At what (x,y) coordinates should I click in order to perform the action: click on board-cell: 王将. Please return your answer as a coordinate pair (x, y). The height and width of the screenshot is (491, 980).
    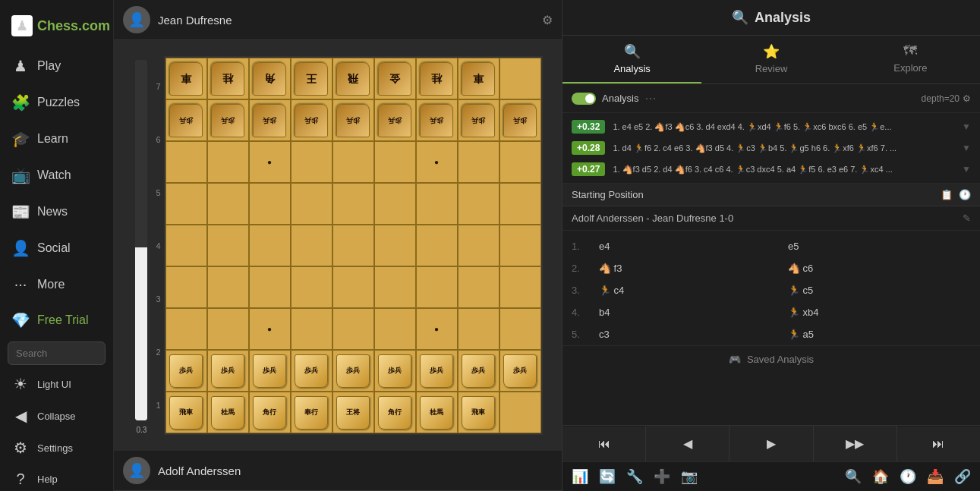
    Looking at the image, I should click on (354, 413).